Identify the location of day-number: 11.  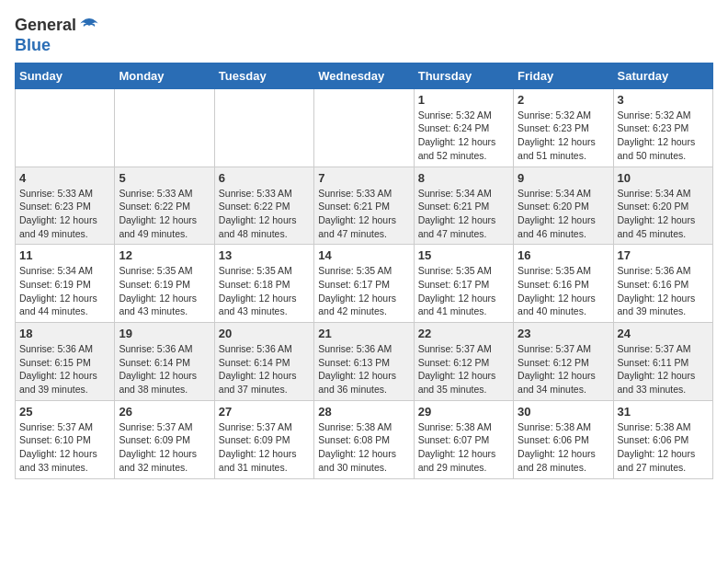
(64, 256).